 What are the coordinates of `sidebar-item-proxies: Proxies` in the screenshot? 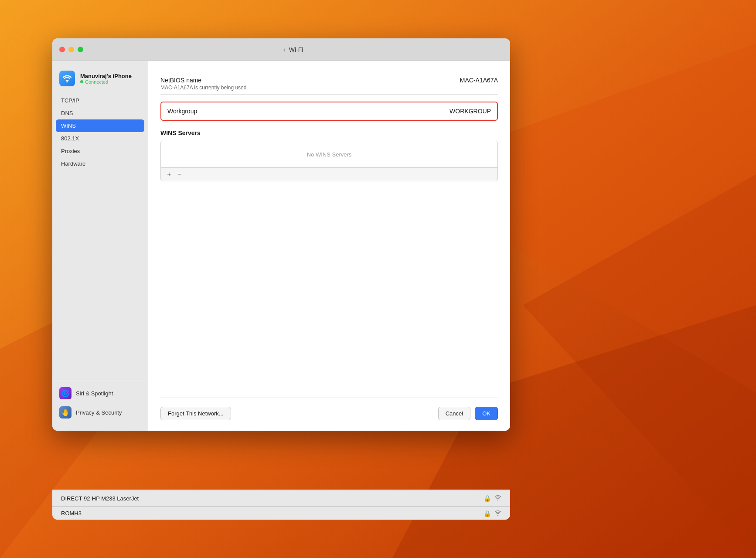 It's located at (100, 151).